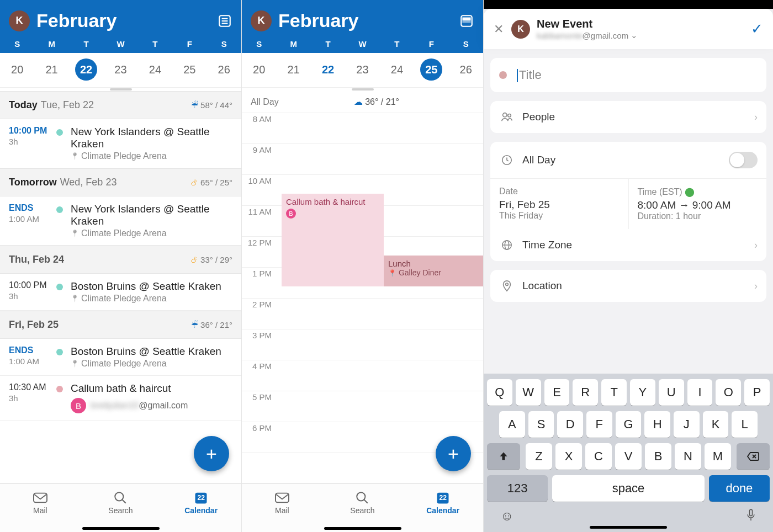 This screenshot has height=532, width=773. I want to click on key-n: N, so click(688, 456).